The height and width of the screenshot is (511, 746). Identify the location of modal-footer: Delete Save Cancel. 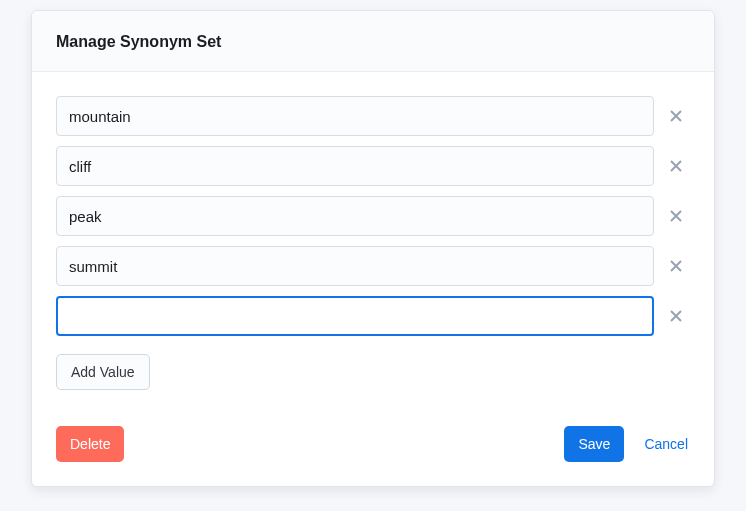
(373, 450).